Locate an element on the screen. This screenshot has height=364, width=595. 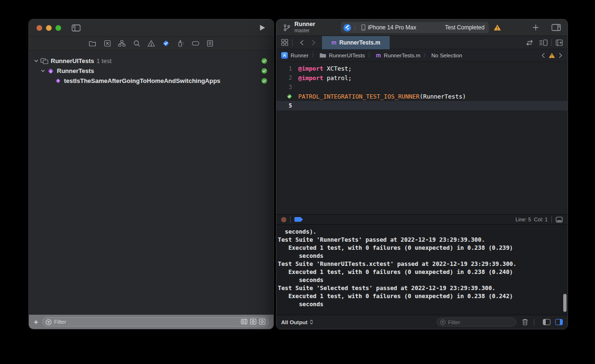
swap-editors-icon is located at coordinates (530, 43).